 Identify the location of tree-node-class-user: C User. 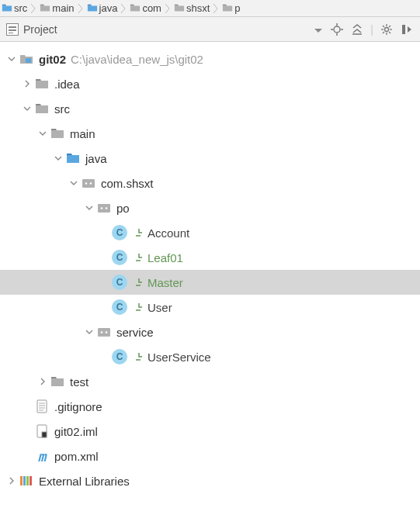
(210, 307).